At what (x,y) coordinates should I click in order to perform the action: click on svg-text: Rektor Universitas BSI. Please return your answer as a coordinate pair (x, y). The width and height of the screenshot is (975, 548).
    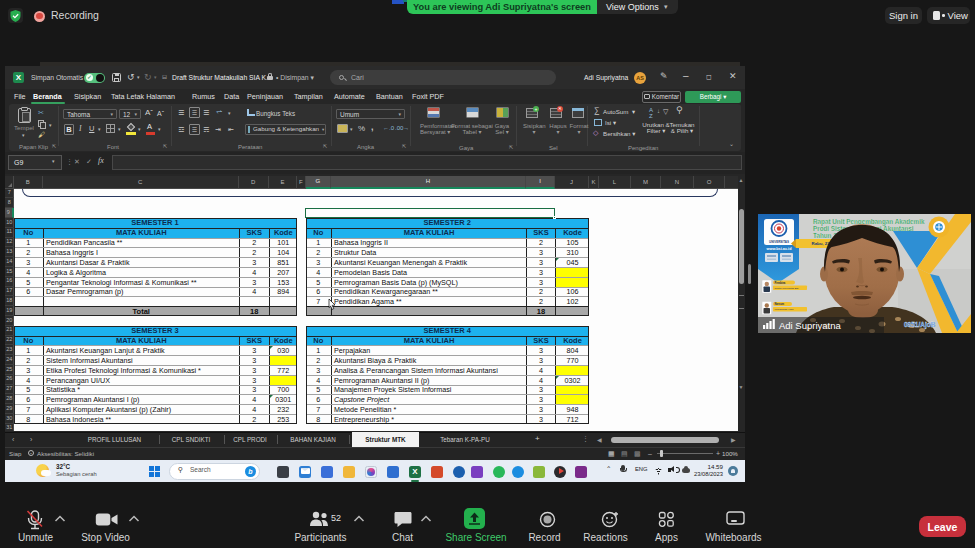
    Looking at the image, I should click on (787, 288).